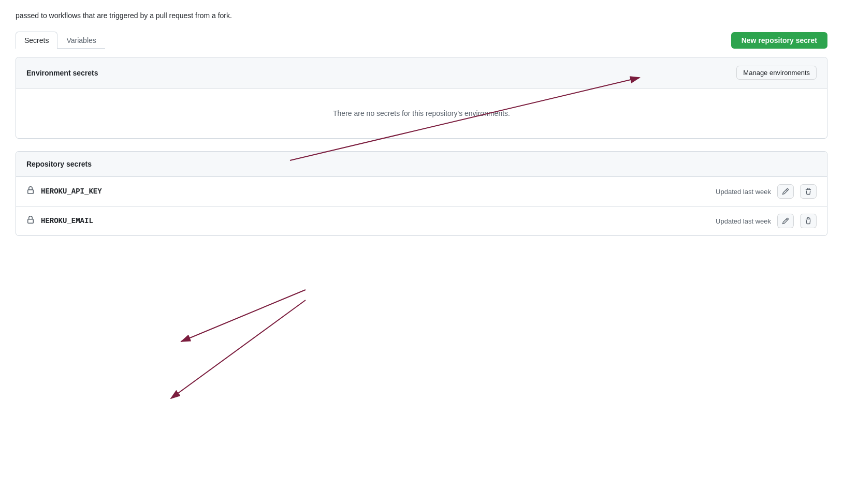 Image resolution: width=843 pixels, height=504 pixels. Describe the element at coordinates (422, 191) in the screenshot. I see `secret-row-heroku-api-key: HEROKU_API_KEY Updated last week` at that location.